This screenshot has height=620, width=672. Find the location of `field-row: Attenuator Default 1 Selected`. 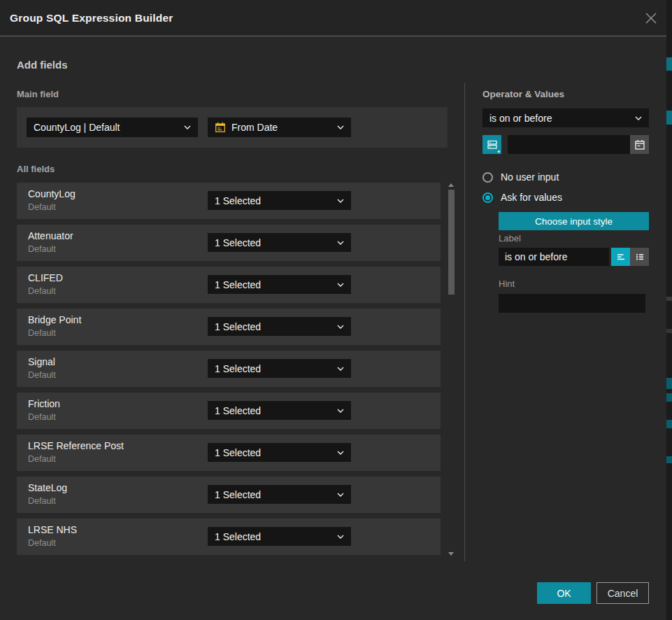

field-row: Attenuator Default 1 Selected is located at coordinates (229, 243).